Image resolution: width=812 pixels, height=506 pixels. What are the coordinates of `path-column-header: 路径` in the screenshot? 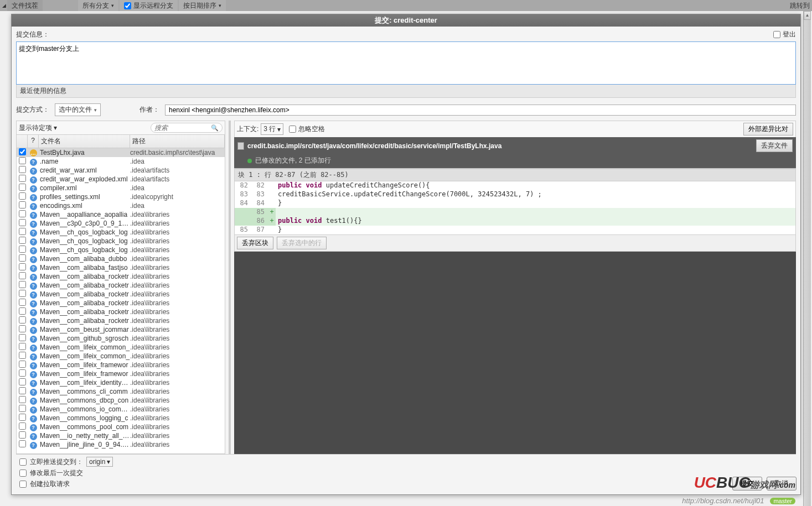 It's located at (177, 142).